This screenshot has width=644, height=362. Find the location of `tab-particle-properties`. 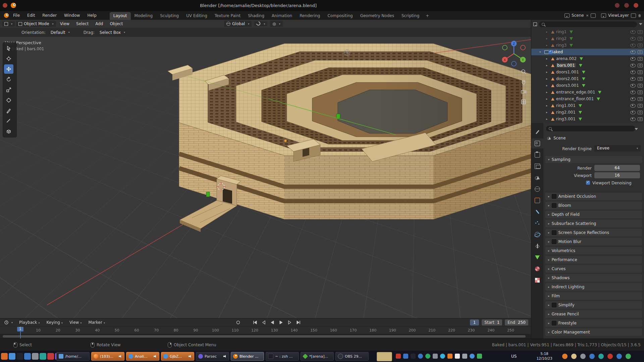

tab-particle-properties is located at coordinates (537, 223).